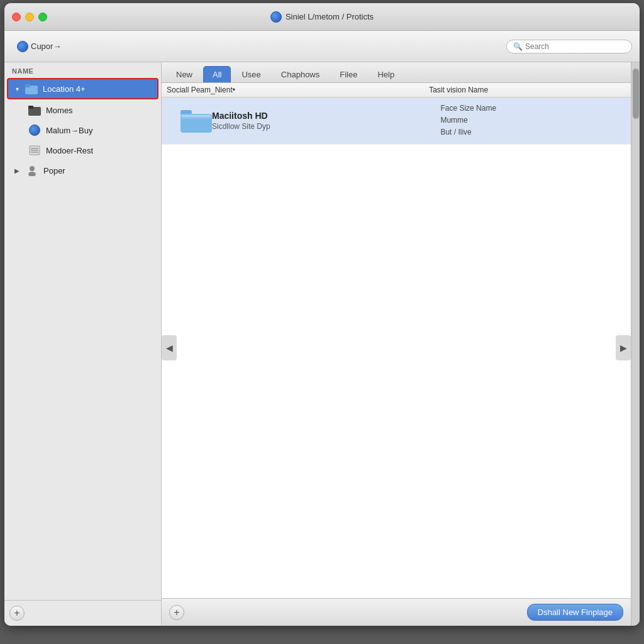 The image size is (644, 644). What do you see at coordinates (39, 47) in the screenshot?
I see `toolbar-location: Cupor→` at bounding box center [39, 47].